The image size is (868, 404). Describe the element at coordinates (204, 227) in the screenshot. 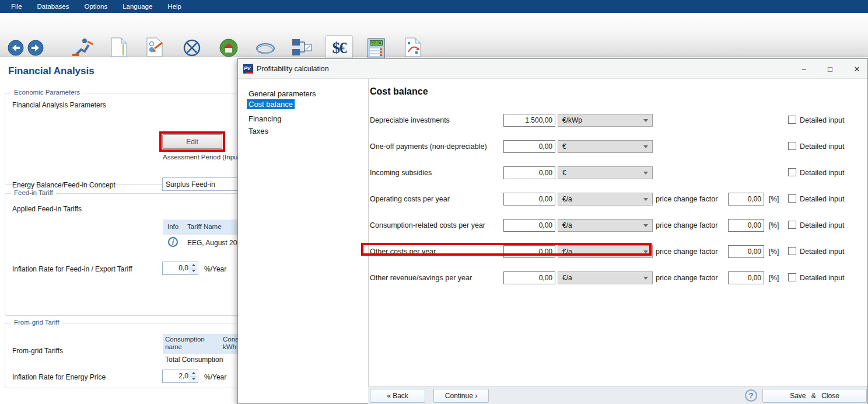

I see `tariff-name-header: Tariff Name` at that location.